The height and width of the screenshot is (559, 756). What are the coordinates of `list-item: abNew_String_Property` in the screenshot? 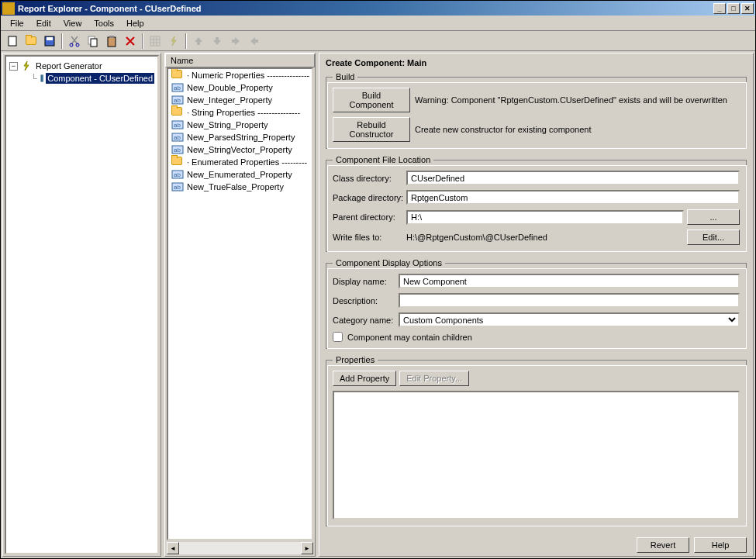 It's located at (240, 125).